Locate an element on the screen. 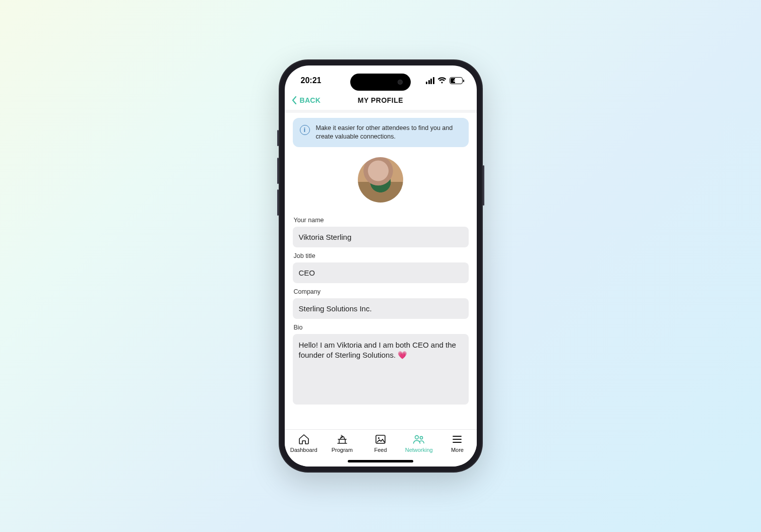  back-button: BACK is located at coordinates (306, 100).